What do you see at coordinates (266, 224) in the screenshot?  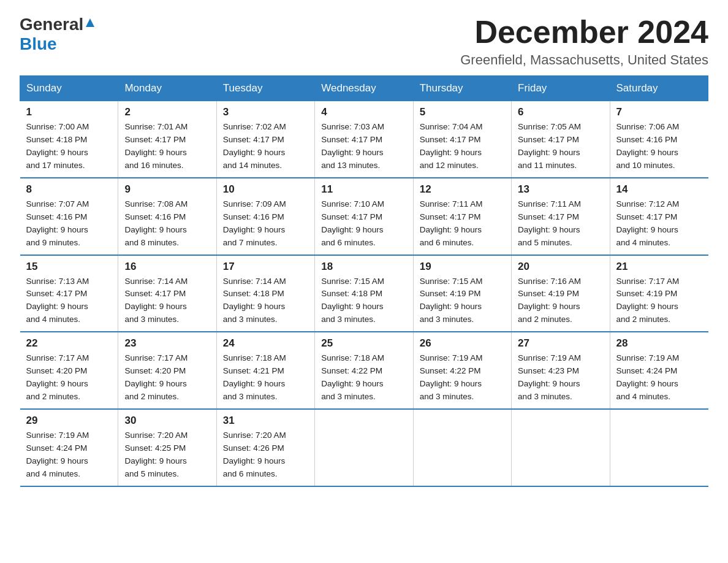 I see `day-info: Sunrise: 7:09 AM Sunset: 4:16 PM Dayligh…` at bounding box center [266, 224].